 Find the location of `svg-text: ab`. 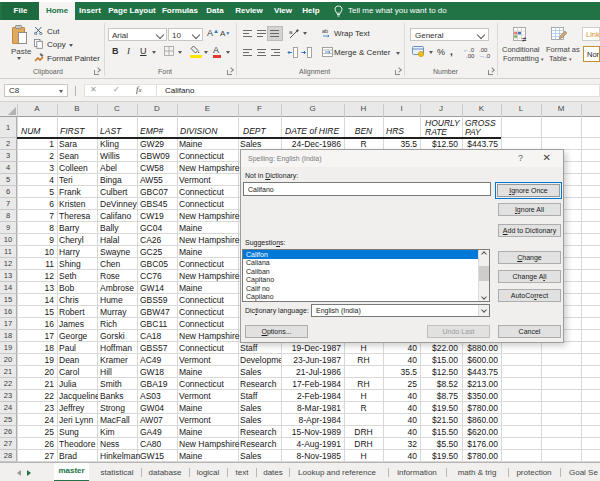

svg-text: ab is located at coordinates (325, 31).